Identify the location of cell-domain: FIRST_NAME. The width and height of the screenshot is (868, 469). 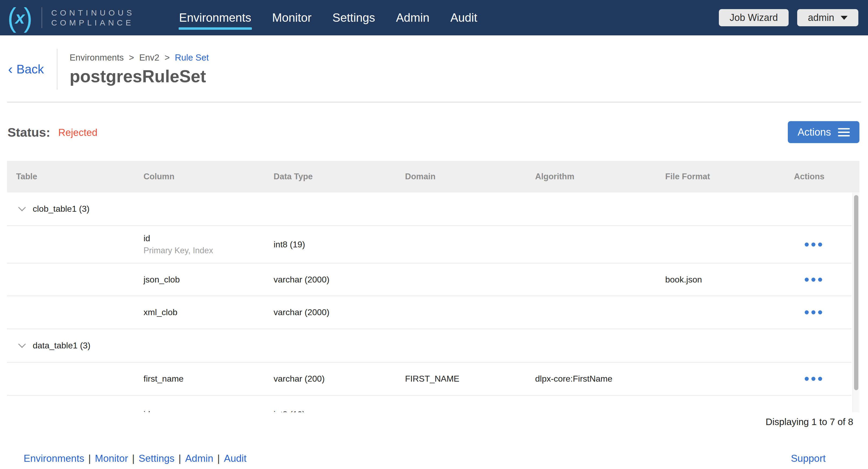
(461, 379).